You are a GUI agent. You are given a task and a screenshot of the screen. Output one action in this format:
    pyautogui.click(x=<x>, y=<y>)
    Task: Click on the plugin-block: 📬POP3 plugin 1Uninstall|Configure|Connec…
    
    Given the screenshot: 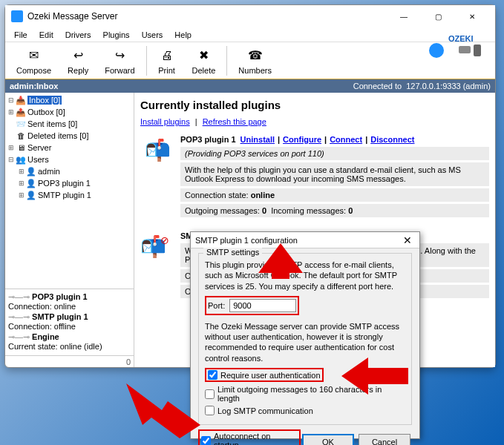 What is the action you would take?
    pyautogui.click(x=315, y=177)
    